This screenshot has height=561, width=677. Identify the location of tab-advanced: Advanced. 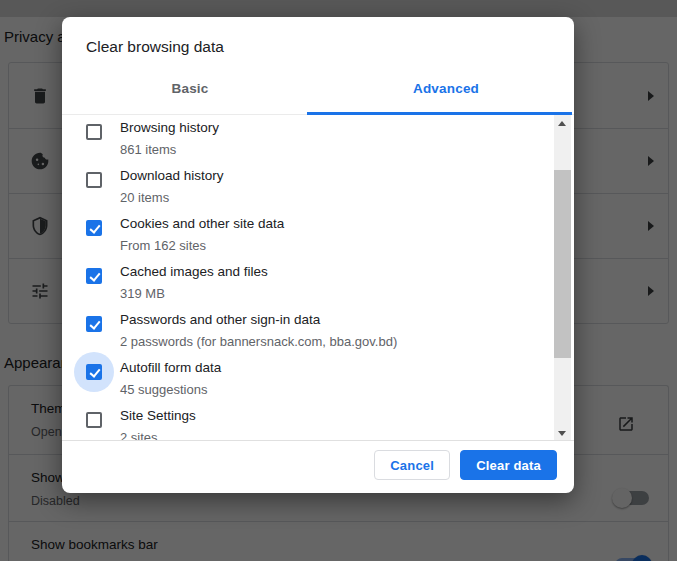
(446, 94).